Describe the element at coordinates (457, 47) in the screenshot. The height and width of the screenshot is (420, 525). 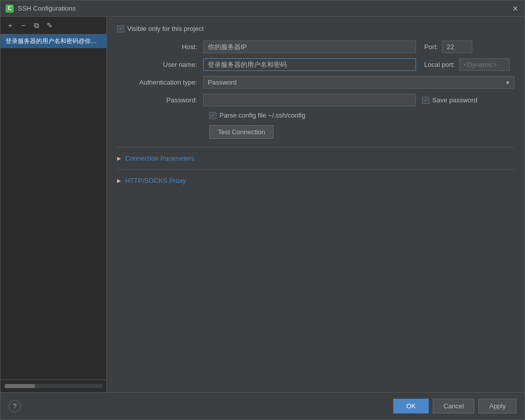
I see `port-input` at that location.